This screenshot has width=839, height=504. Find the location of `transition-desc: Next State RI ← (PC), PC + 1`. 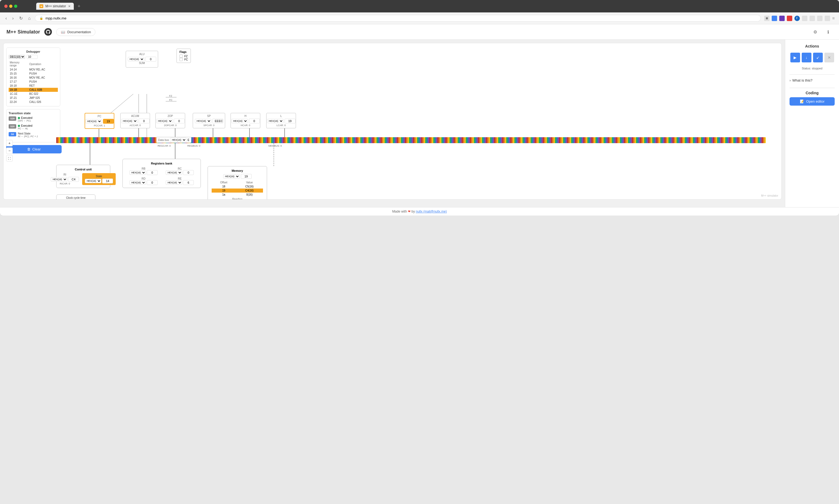

transition-desc: Next State RI ← (PC), PC + 1 is located at coordinates (28, 135).